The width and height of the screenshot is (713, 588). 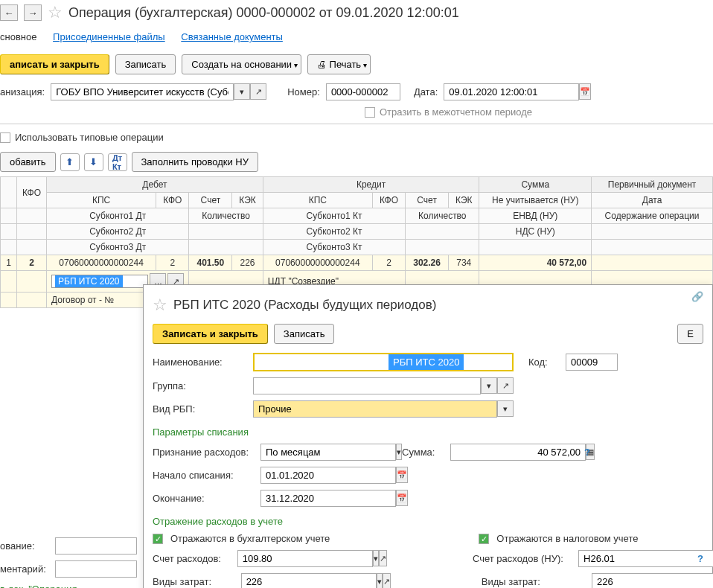 What do you see at coordinates (700, 558) in the screenshot?
I see `acc-help-icon: ?` at bounding box center [700, 558].